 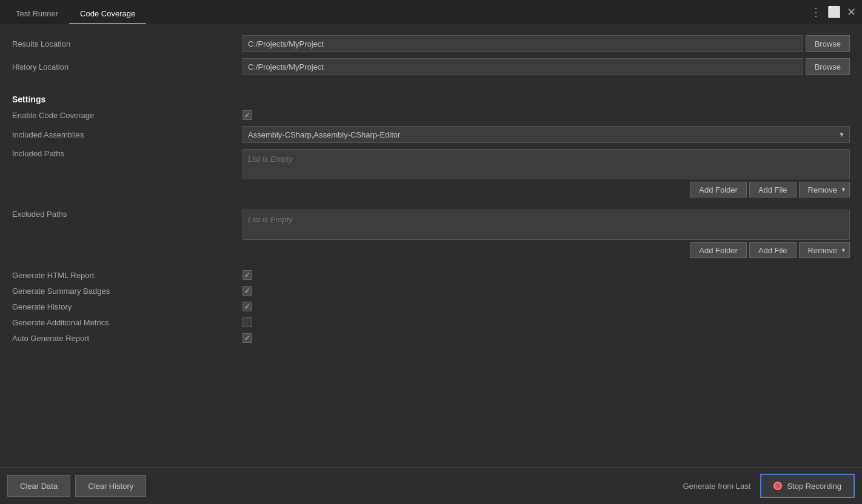 What do you see at coordinates (127, 307) in the screenshot?
I see `generate-history-label: Generate History` at bounding box center [127, 307].